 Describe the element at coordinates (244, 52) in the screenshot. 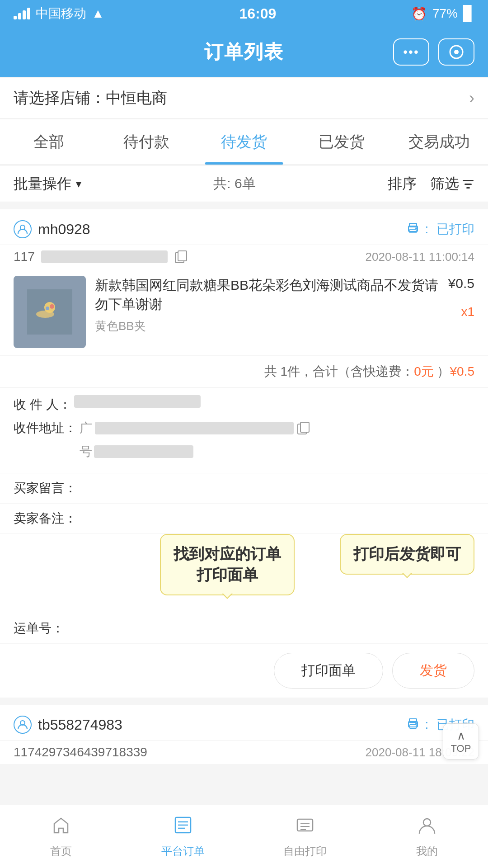

I see `header: 订单列表 •••` at that location.